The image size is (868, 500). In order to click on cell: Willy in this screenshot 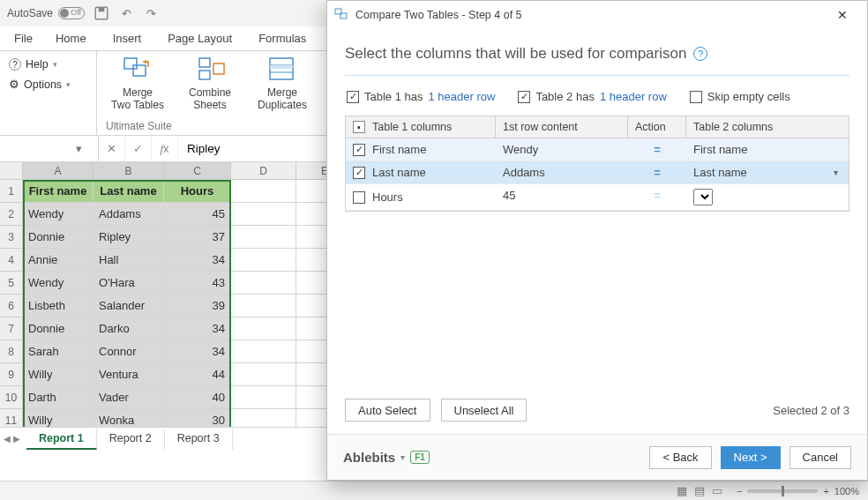, I will do `click(58, 375)`.